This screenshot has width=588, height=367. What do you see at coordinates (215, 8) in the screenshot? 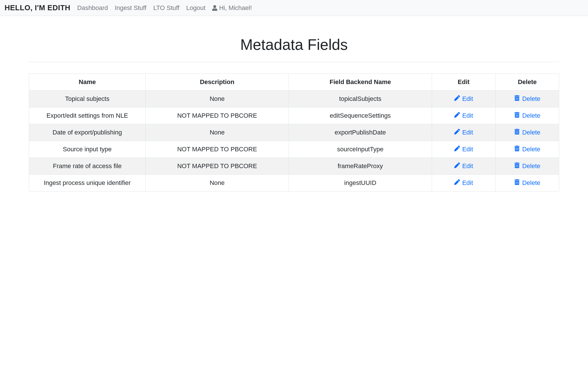
I see `user-icon` at bounding box center [215, 8].